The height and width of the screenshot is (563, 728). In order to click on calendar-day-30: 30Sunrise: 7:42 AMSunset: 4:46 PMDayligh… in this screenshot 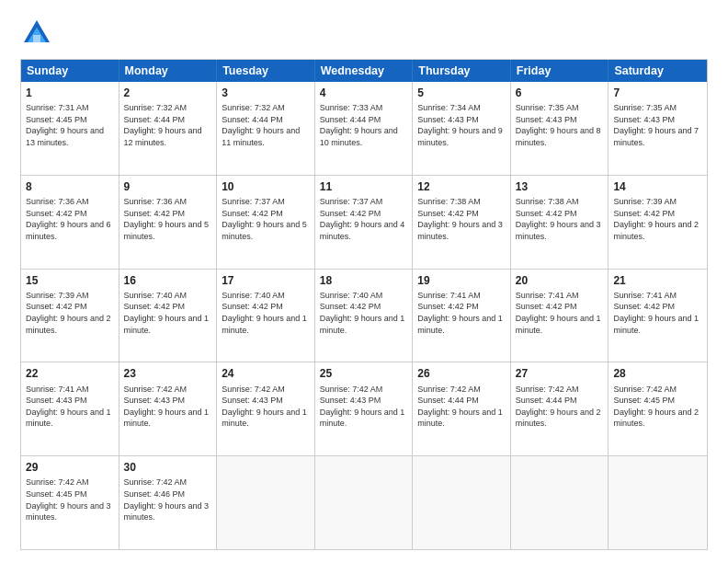, I will do `click(169, 502)`.